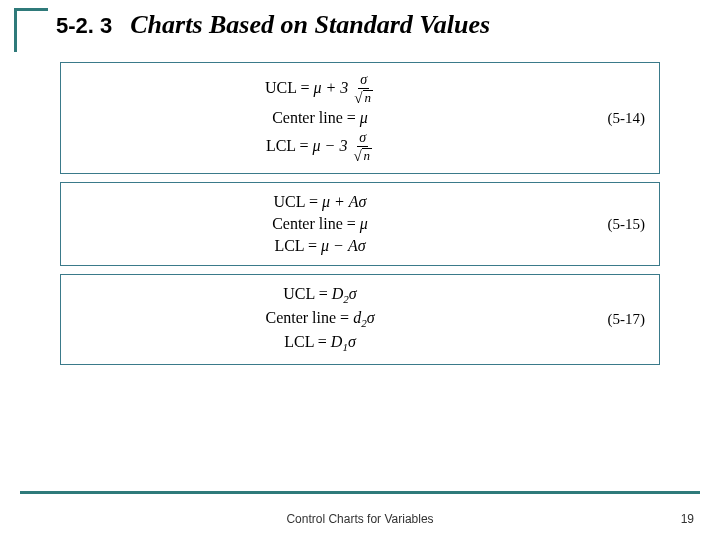  I want to click on page-number: 19, so click(674, 519).